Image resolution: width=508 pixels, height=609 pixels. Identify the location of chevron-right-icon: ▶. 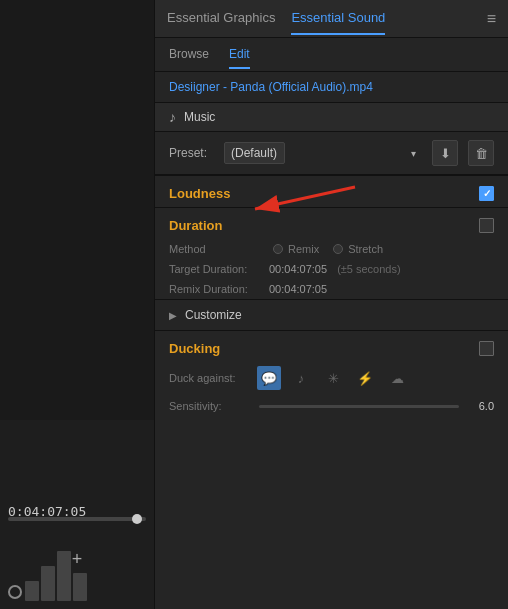
(173, 316).